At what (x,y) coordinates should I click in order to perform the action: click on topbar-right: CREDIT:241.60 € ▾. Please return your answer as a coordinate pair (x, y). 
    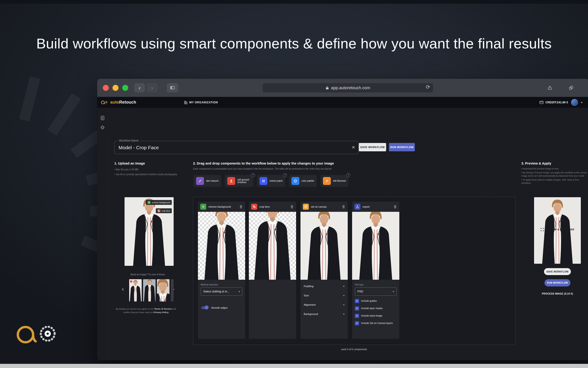
    Looking at the image, I should click on (561, 102).